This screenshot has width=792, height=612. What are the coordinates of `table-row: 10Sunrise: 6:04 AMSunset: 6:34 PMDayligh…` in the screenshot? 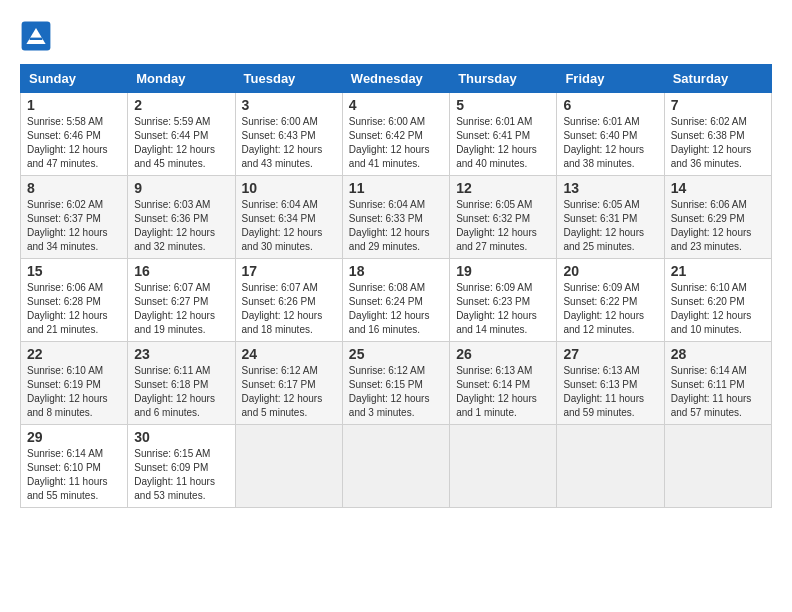 It's located at (288, 218).